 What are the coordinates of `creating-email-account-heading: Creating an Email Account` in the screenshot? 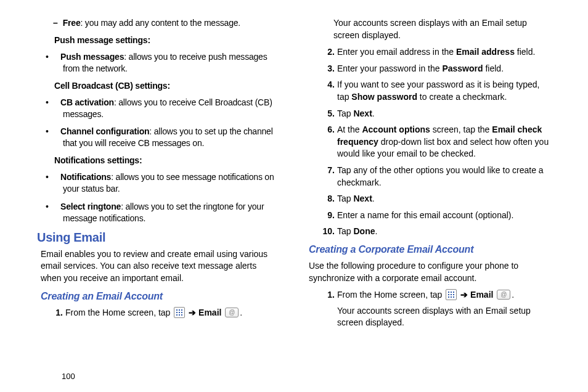 It's located at (158, 296).